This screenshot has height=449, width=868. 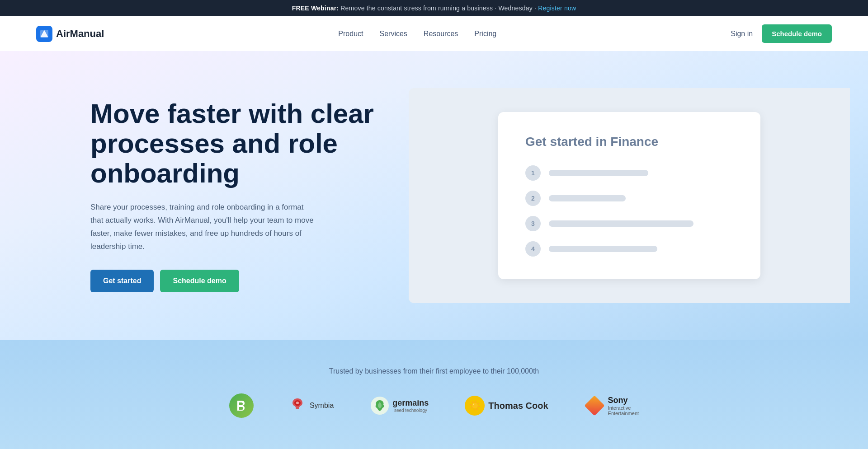 I want to click on logo-icon, so click(x=44, y=34).